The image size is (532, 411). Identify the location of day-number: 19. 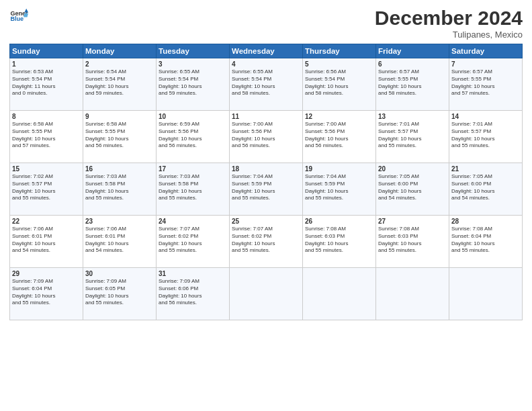
(339, 169).